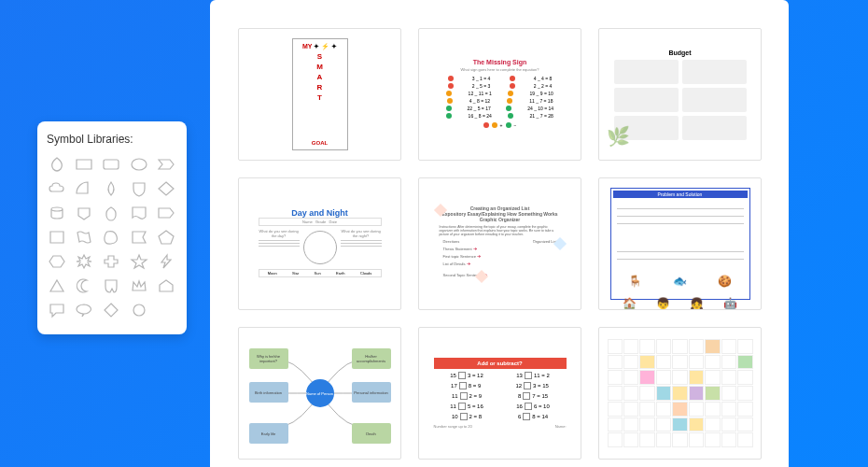  I want to click on shape-star-icon, so click(139, 262).